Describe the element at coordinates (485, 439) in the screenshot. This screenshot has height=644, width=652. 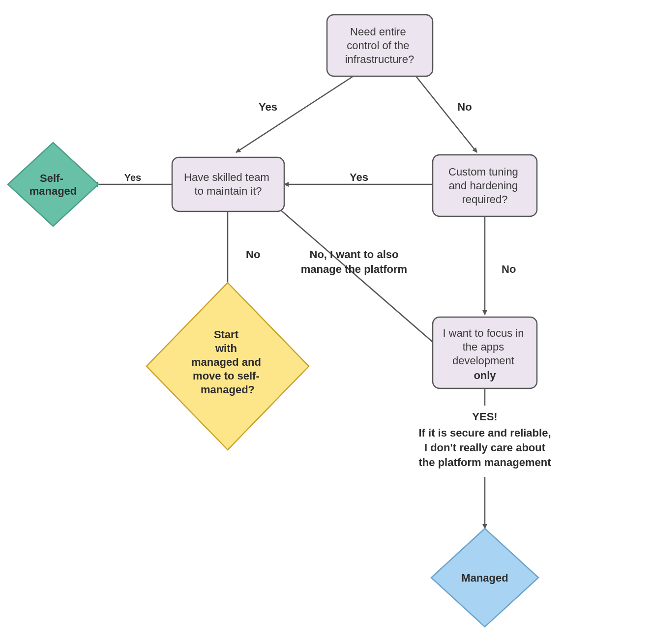
I see `label-focus-yes: YES! If it is secure and reliable, I don…` at that location.